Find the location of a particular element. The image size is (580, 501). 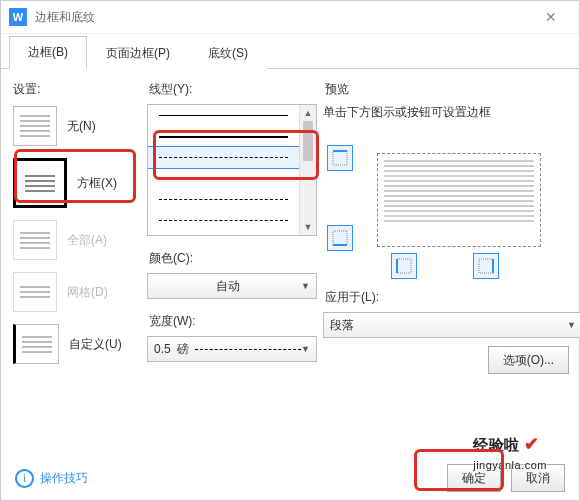

line-fine-dash is located at coordinates (224, 158).